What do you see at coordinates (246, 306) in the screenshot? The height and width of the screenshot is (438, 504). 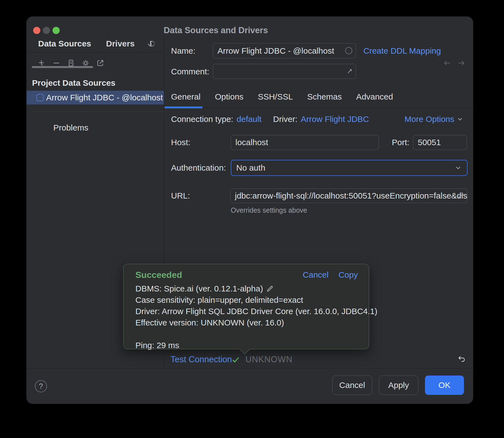 I see `test-connection-popup: Succeeded Cancel Copy DBMS: Spice.ai (ve…` at bounding box center [246, 306].